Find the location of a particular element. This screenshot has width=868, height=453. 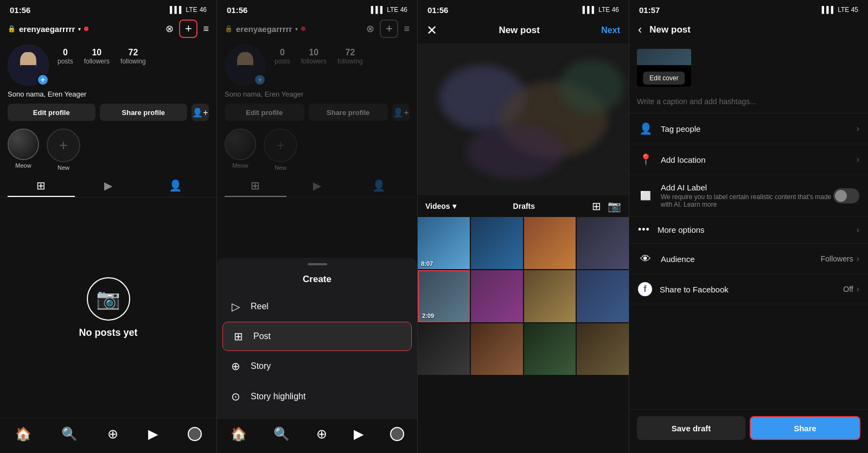

story-meow-label: Meow is located at coordinates (23, 165).